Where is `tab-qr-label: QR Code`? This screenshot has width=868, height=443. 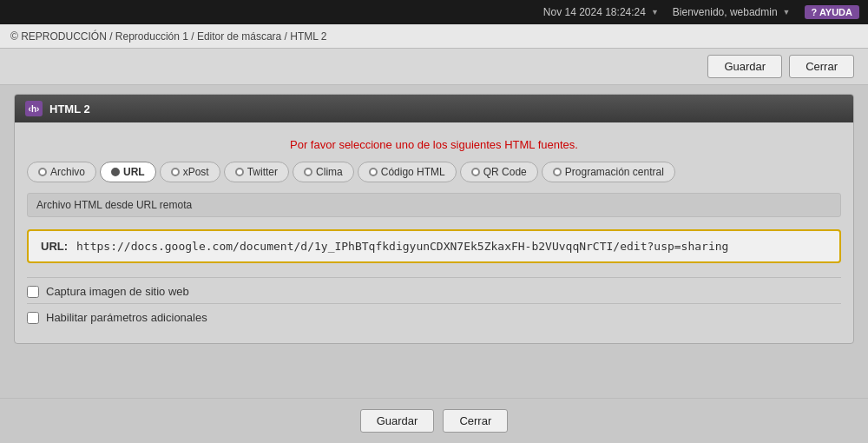 tab-qr-label: QR Code is located at coordinates (505, 172).